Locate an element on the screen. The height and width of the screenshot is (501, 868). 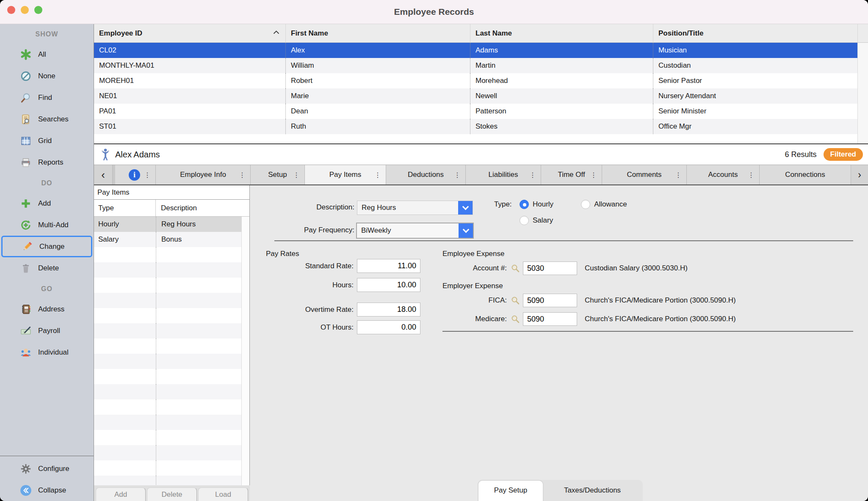
close-window-button is located at coordinates (11, 10).